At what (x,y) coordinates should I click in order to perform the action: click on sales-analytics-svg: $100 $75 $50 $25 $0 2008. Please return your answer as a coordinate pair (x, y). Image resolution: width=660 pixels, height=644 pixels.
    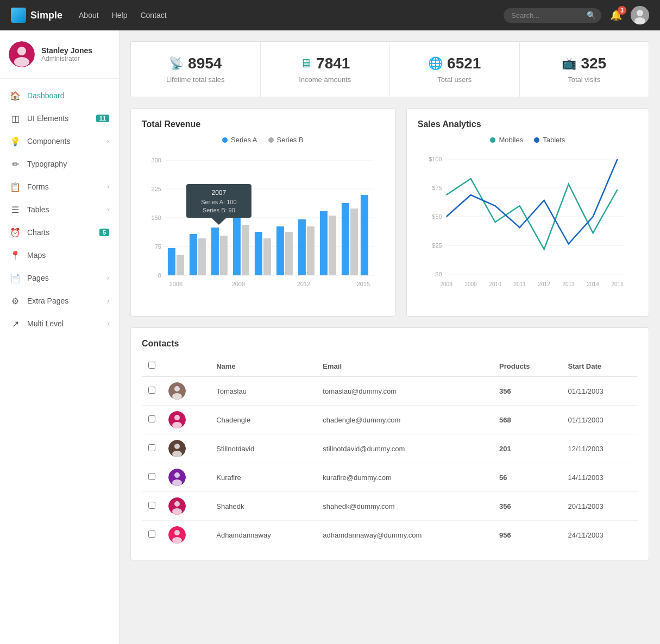
    Looking at the image, I should click on (528, 228).